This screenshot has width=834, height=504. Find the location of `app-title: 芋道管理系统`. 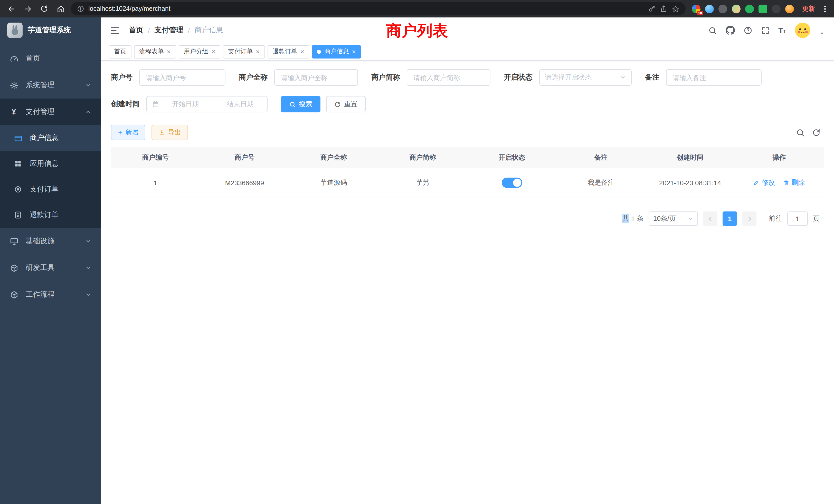

app-title: 芋道管理系统 is located at coordinates (49, 30).